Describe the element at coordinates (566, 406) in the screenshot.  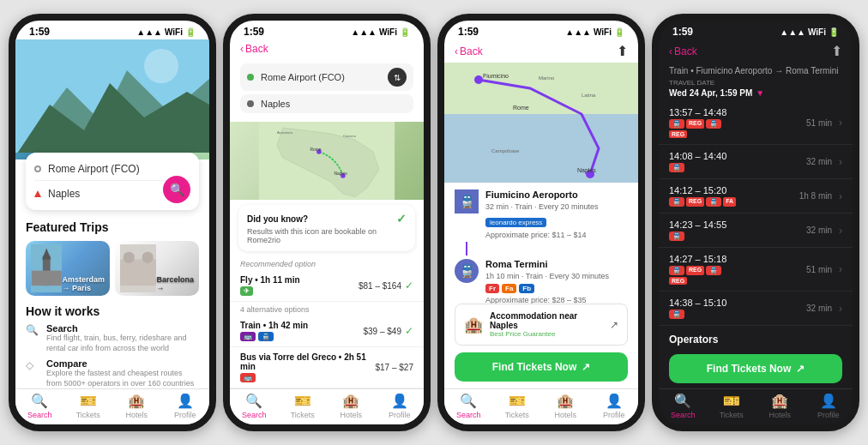
I see `nav-hotels-3: 🏨 Hotels` at that location.